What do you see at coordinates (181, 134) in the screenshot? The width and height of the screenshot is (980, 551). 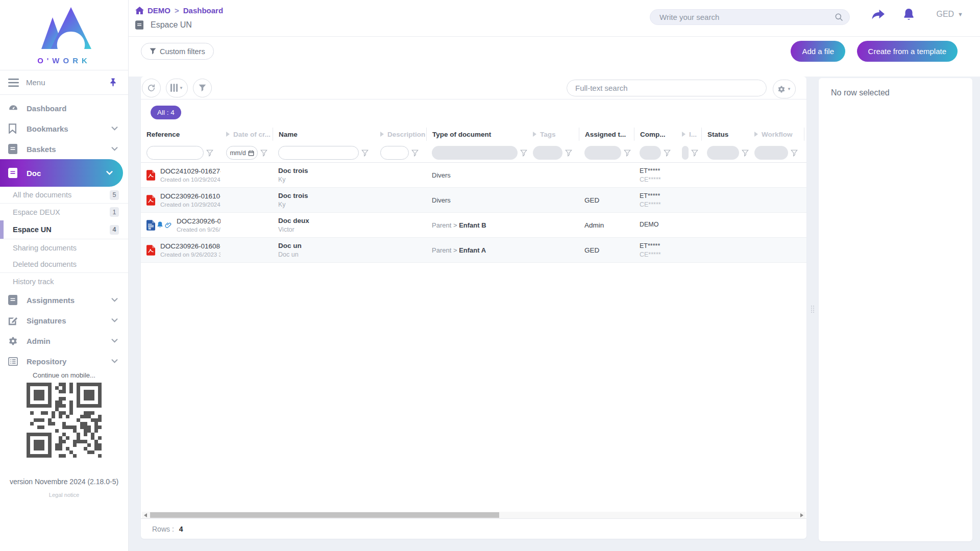 I see `column-header-reference: Reference` at bounding box center [181, 134].